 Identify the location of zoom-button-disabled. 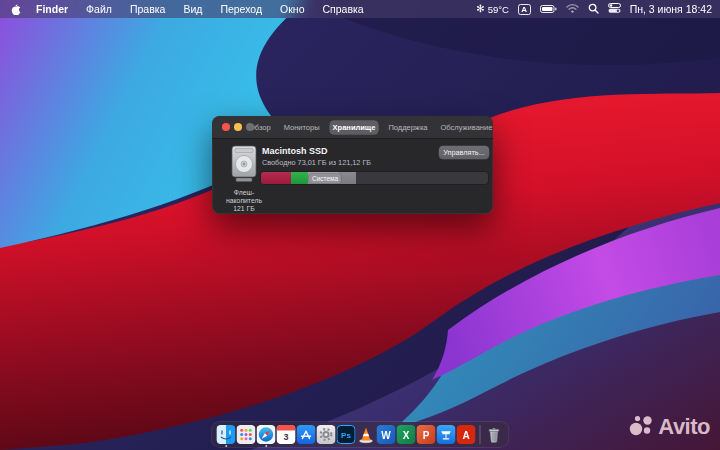
(250, 127).